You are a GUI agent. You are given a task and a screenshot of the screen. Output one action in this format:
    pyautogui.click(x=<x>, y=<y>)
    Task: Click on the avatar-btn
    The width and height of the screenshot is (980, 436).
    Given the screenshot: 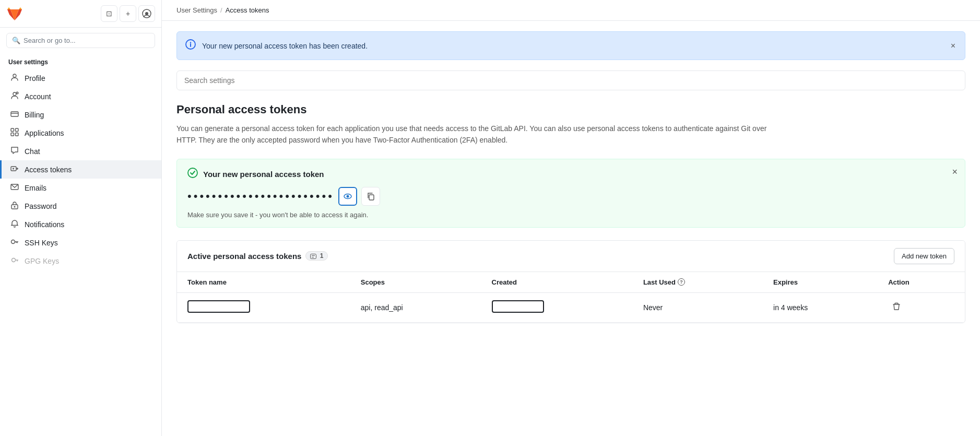 What is the action you would take?
    pyautogui.click(x=147, y=14)
    